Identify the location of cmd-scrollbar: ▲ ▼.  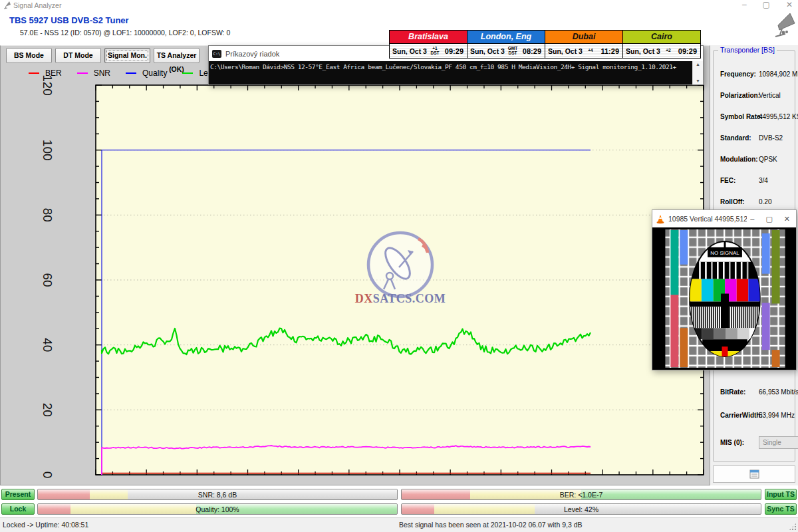
(698, 73).